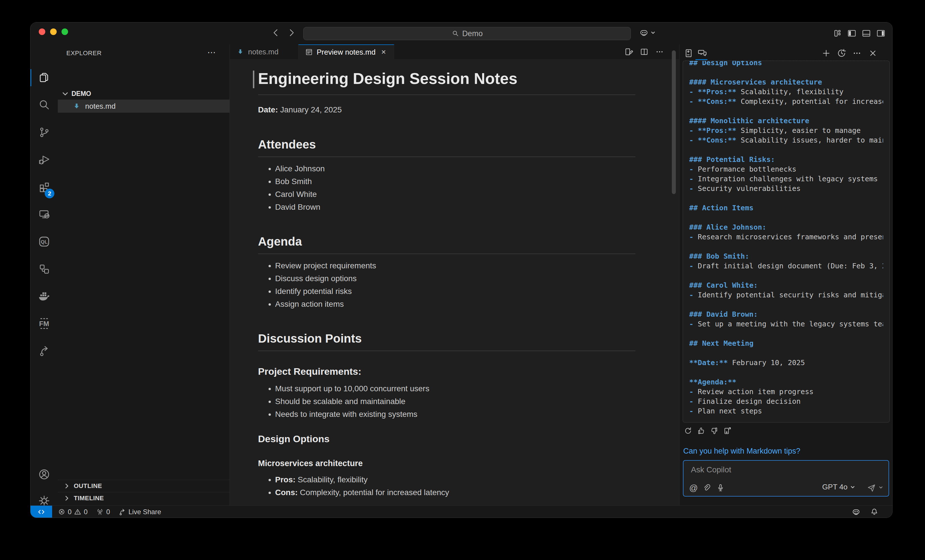 The width and height of the screenshot is (925, 560). What do you see at coordinates (826, 53) in the screenshot?
I see `new-chat-icon` at bounding box center [826, 53].